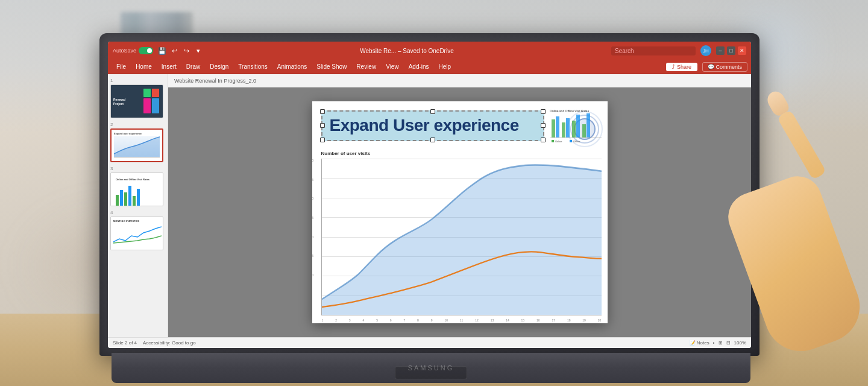 The width and height of the screenshot is (868, 386). I want to click on y-label-10: 10, so click(313, 275).